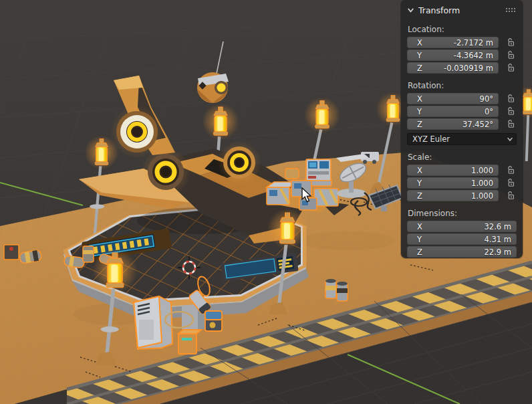  Describe the element at coordinates (511, 124) in the screenshot. I see `rotation-z-lock-icon` at that location.